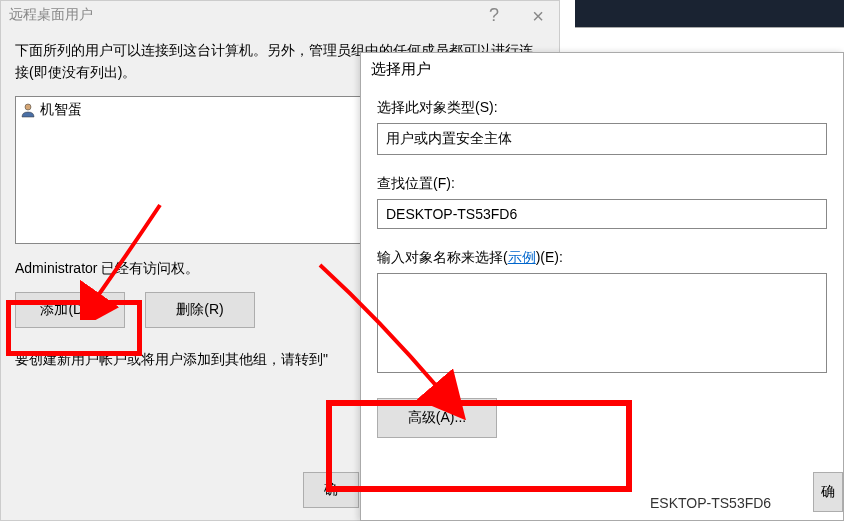 The width and height of the screenshot is (844, 521). I want to click on advanced-button: 高级(A)..., so click(437, 418).